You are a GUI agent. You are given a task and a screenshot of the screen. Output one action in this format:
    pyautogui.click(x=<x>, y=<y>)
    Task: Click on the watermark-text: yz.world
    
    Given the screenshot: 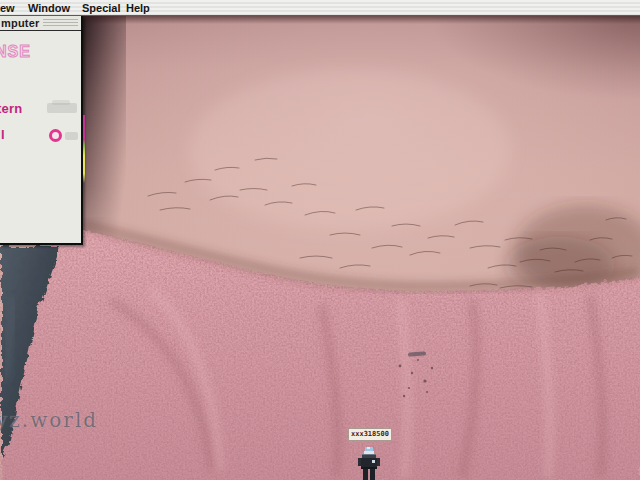 What is the action you would take?
    pyautogui.click(x=49, y=420)
    